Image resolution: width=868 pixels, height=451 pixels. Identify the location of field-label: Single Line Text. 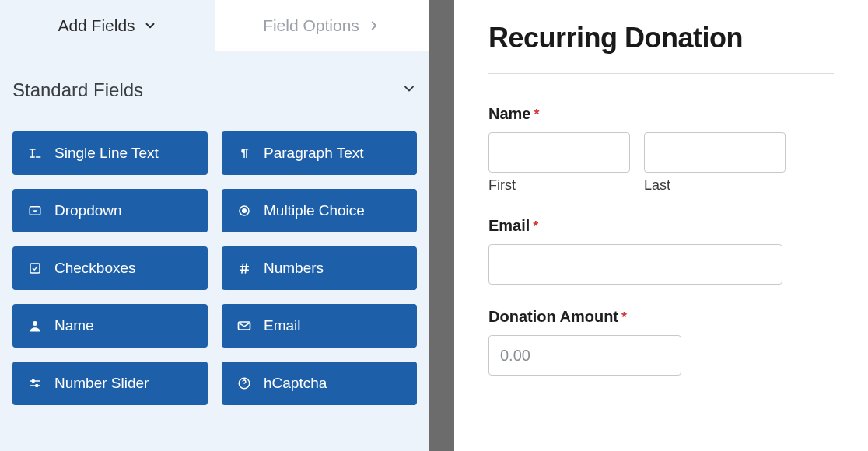
(107, 153).